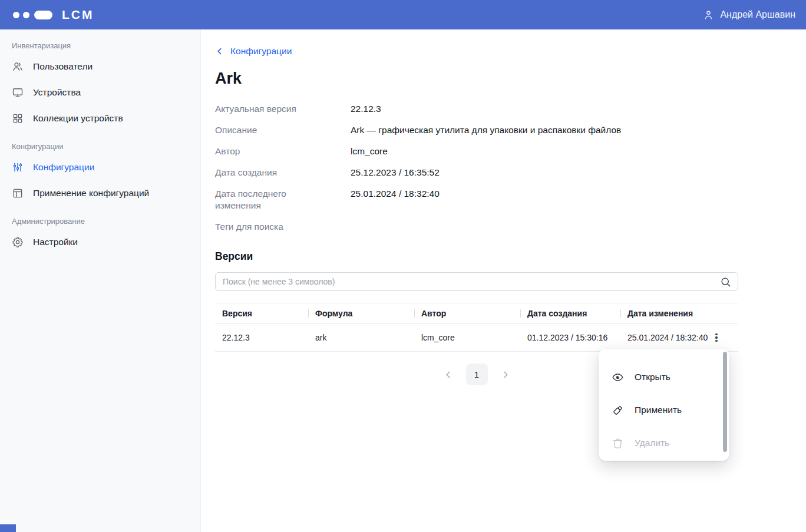 This screenshot has height=532, width=806. I want to click on row-context-menu: Открыть Применить Удали, so click(664, 405).